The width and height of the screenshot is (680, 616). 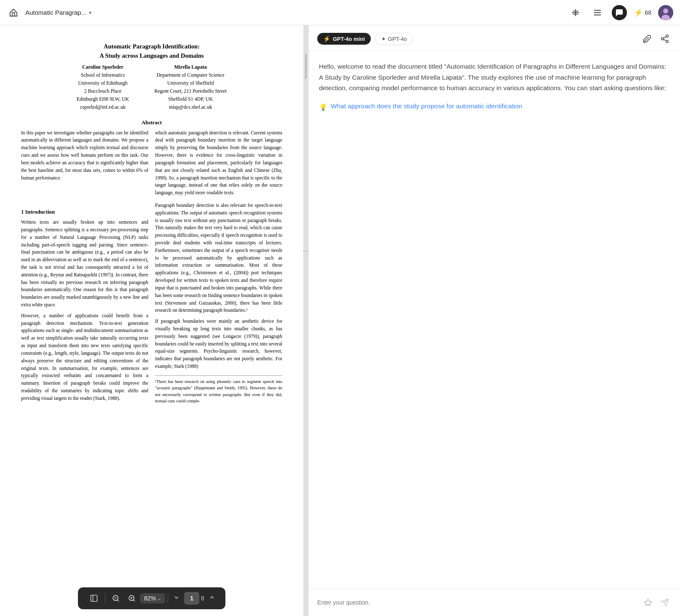 I want to click on intro-right: Paragraph boundary detection is also rel…, so click(x=219, y=303).